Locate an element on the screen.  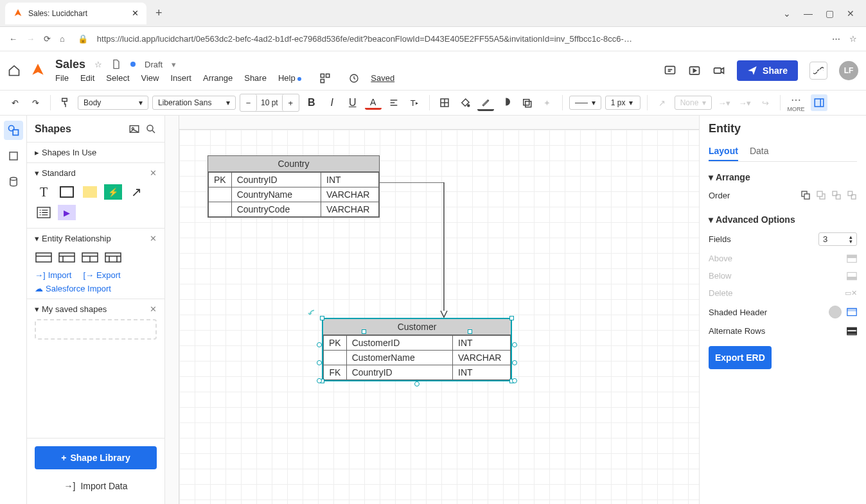
close-tab-icon: ✕ is located at coordinates (135, 13).